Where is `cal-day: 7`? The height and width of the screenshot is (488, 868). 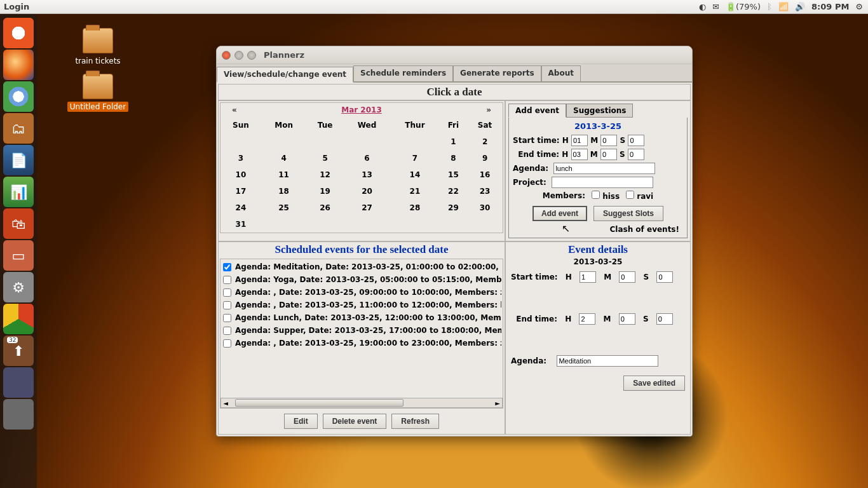
cal-day: 7 is located at coordinates (415, 158).